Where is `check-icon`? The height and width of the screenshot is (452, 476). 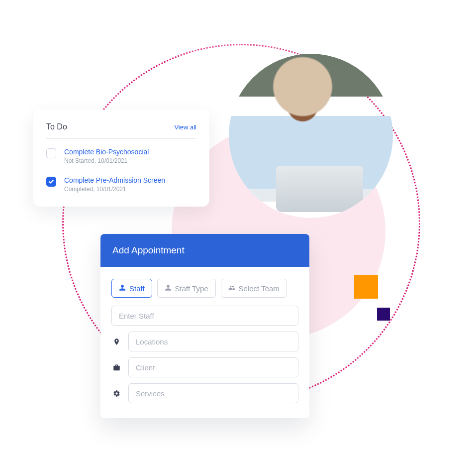 check-icon is located at coordinates (51, 182).